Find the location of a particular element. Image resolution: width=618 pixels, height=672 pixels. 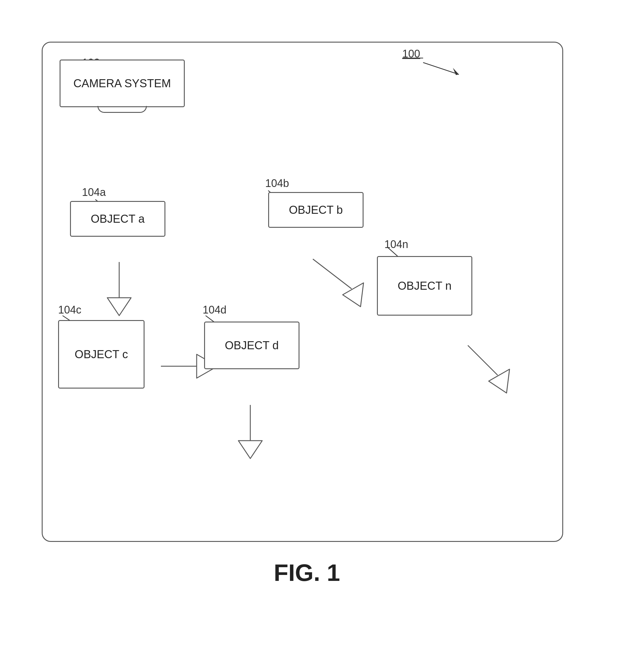

ref-104d: 104d is located at coordinates (215, 310).